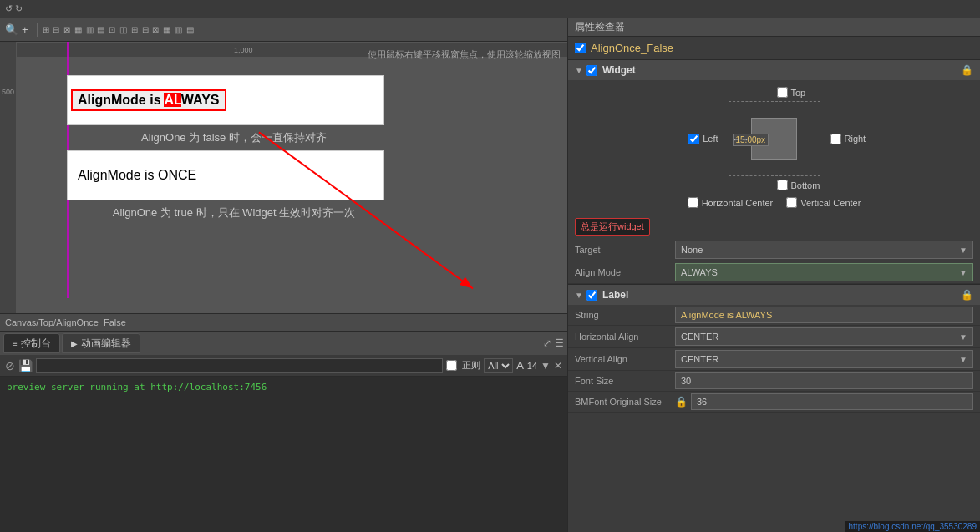  Describe the element at coordinates (234, 150) in the screenshot. I see `canvas-content: AlignMode is ALWAYS AlignOne 为 false 时，会…` at that location.